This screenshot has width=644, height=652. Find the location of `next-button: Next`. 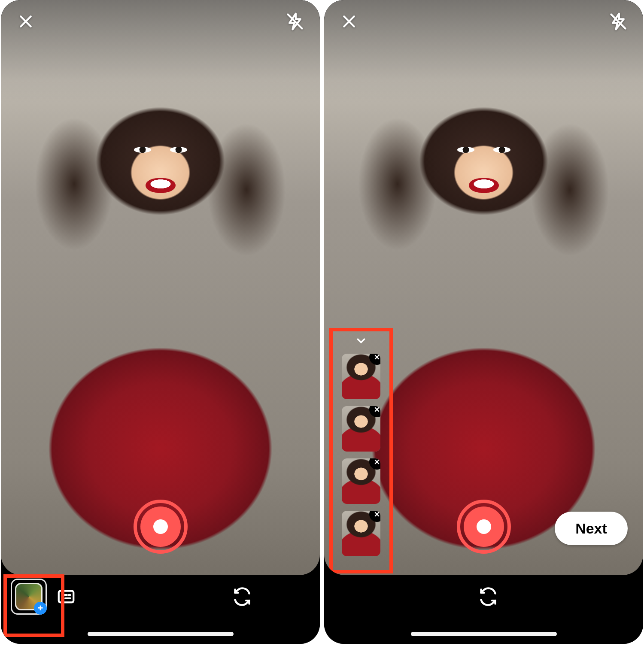

next-button: Next is located at coordinates (591, 528).